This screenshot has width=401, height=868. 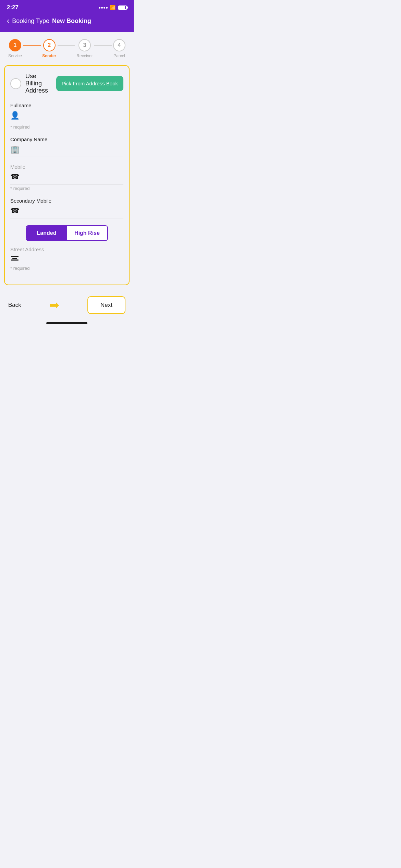 What do you see at coordinates (39, 84) in the screenshot?
I see `use-billing-label: Use Billing Address` at bounding box center [39, 84].